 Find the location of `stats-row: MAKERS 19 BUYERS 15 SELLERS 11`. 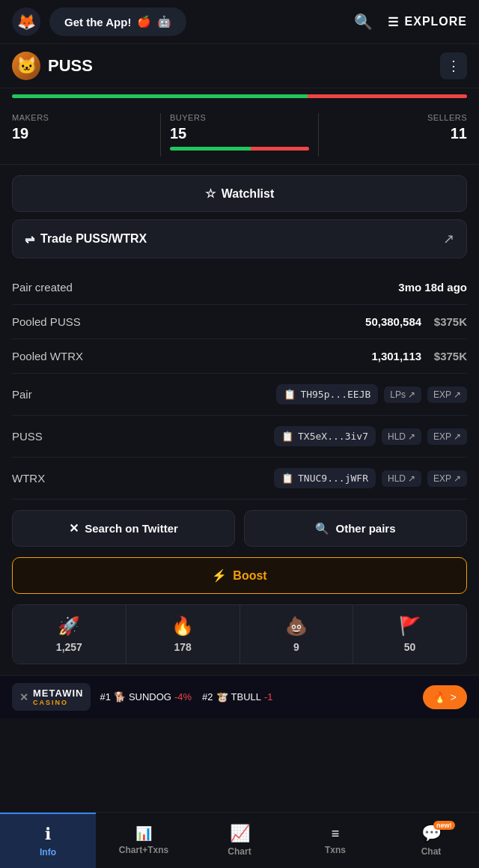

stats-row: MAKERS 19 BUYERS 15 SELLERS 11 is located at coordinates (240, 136).